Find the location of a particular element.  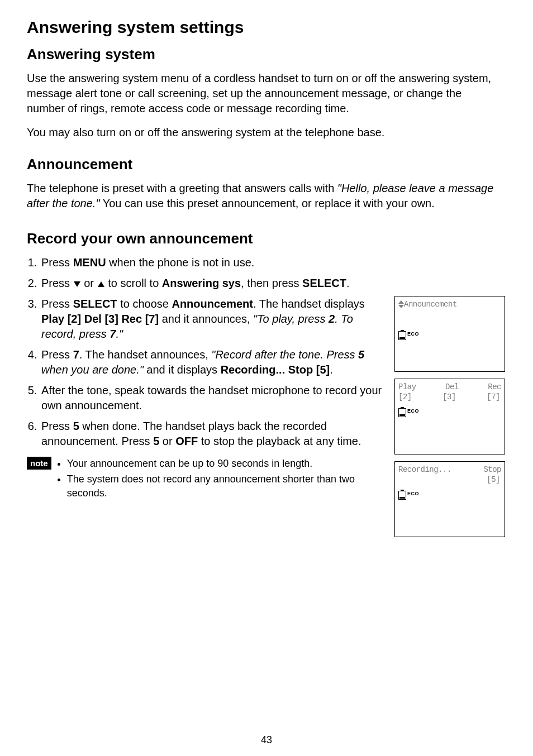

step-3: Press SELECT to choose Announcement. The… is located at coordinates (212, 319).